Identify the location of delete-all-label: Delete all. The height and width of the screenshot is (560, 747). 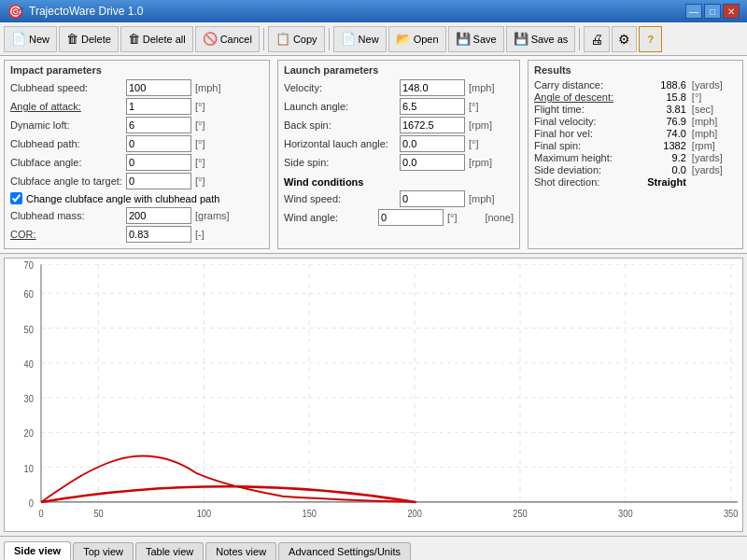
(164, 39).